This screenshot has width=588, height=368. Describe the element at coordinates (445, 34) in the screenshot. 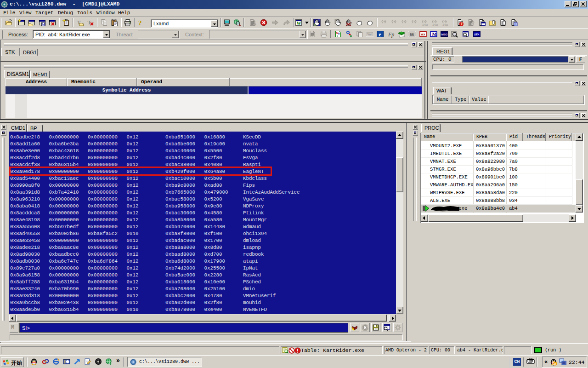

I see `svg-text: MSG` at that location.